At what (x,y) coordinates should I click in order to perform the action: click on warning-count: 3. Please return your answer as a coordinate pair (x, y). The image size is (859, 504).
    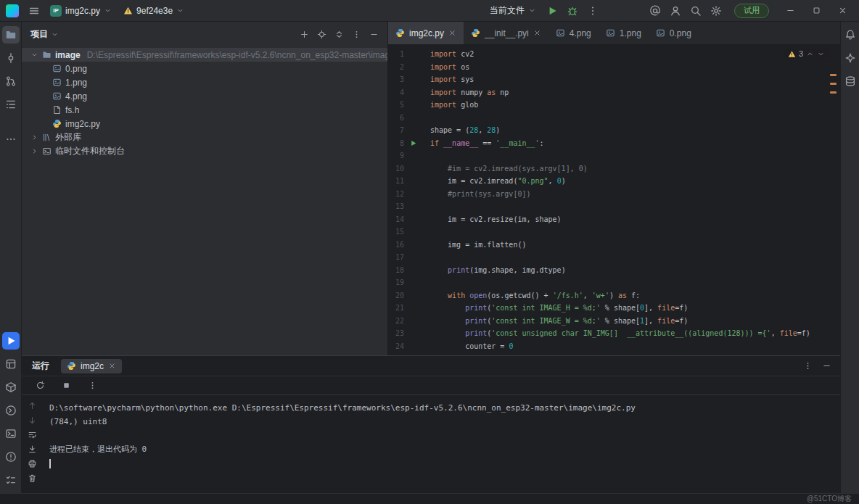
    Looking at the image, I should click on (801, 54).